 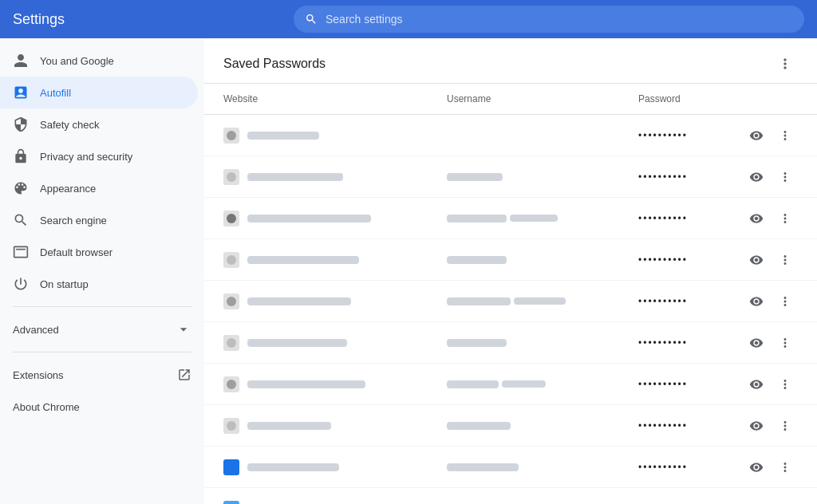 What do you see at coordinates (148, 19) in the screenshot?
I see `app-title: Settings` at bounding box center [148, 19].